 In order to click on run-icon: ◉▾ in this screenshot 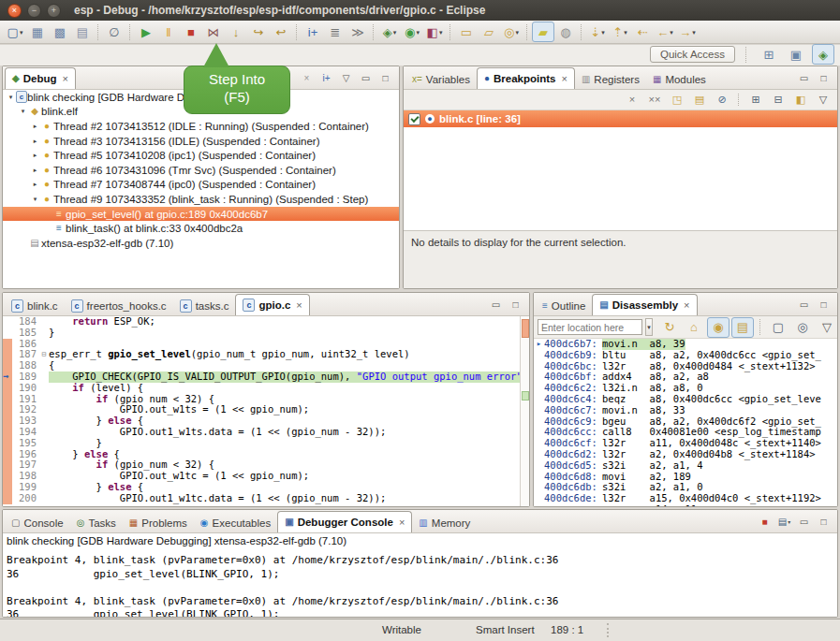, I will do `click(412, 32)`.